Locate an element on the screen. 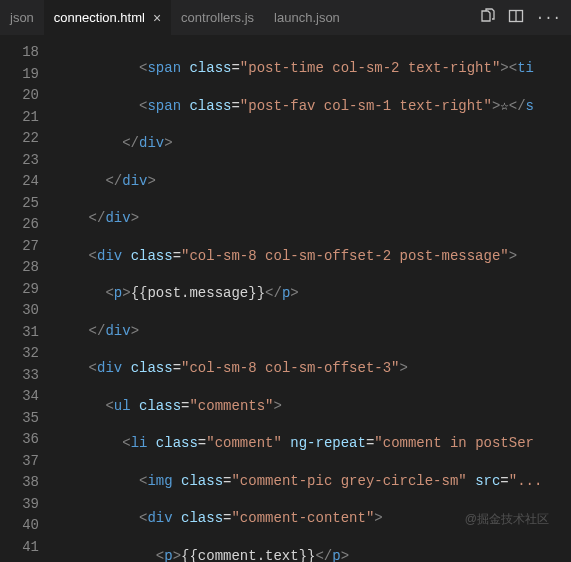  line-number: 33 is located at coordinates (20, 376).